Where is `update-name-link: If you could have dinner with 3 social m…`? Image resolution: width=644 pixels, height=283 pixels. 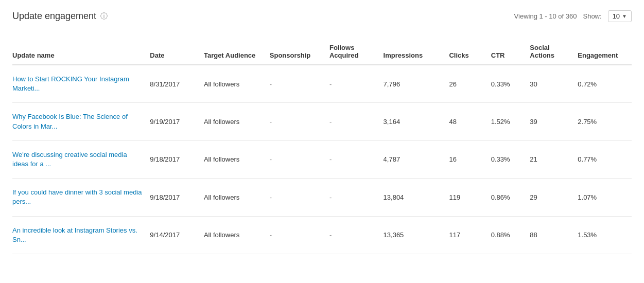 update-name-link: If you could have dinner with 3 social m… is located at coordinates (78, 197).